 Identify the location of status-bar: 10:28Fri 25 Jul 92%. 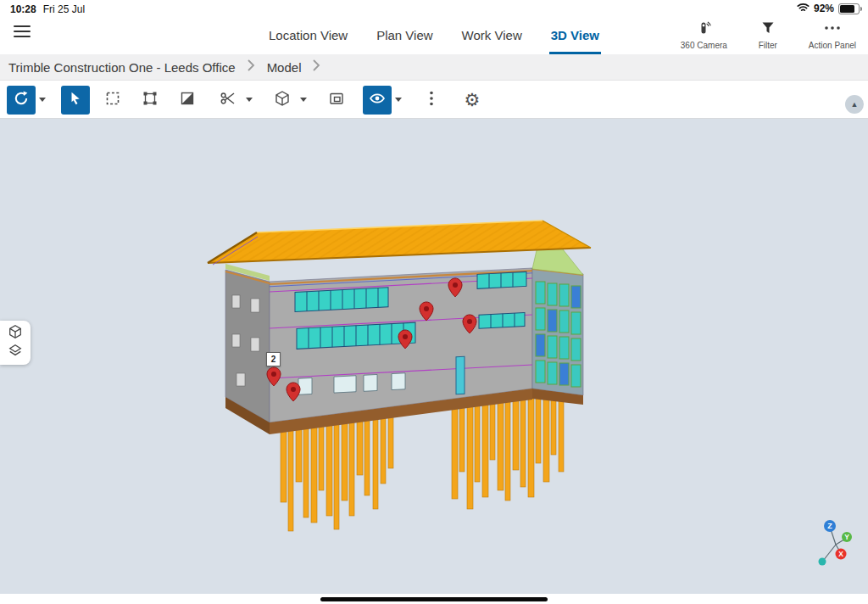
(434, 9).